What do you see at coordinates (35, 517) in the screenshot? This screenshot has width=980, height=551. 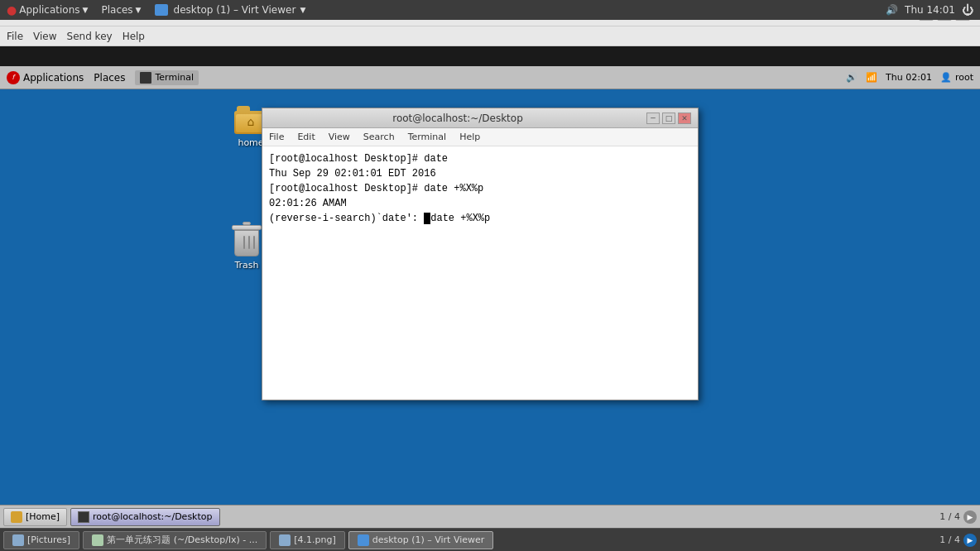 I see `guest-taskbar-home: [Home]` at bounding box center [35, 517].